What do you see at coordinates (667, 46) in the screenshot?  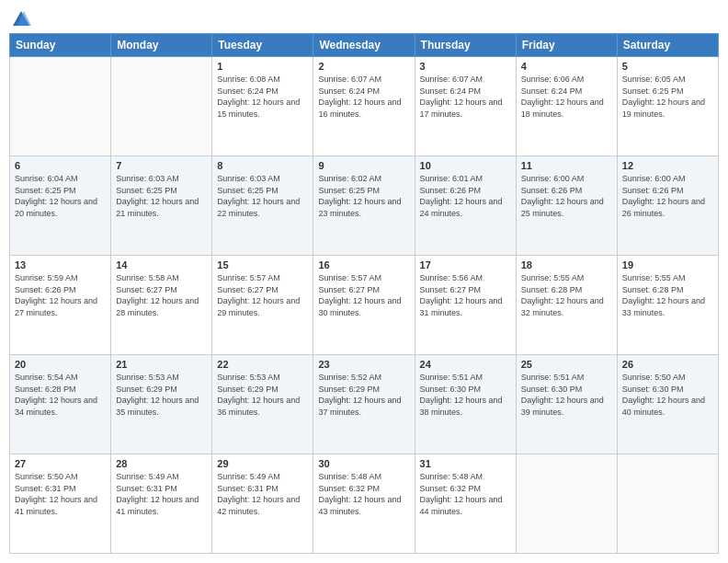 I see `weekday-saturday: Saturday` at bounding box center [667, 46].